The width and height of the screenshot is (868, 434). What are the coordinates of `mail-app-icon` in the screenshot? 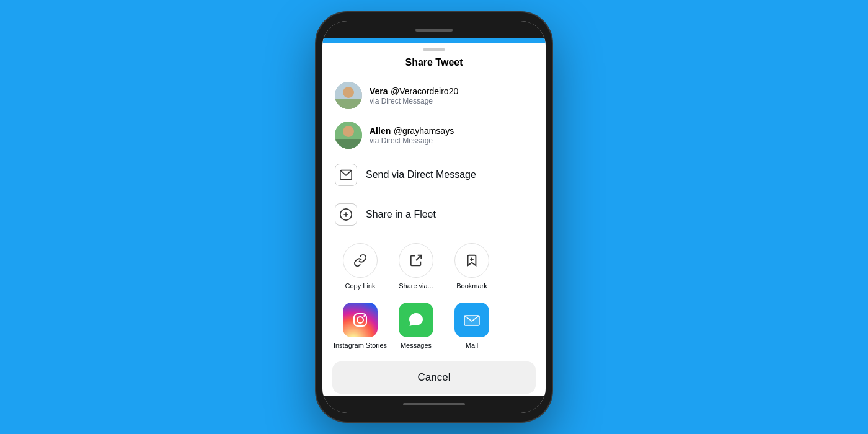 It's located at (472, 320).